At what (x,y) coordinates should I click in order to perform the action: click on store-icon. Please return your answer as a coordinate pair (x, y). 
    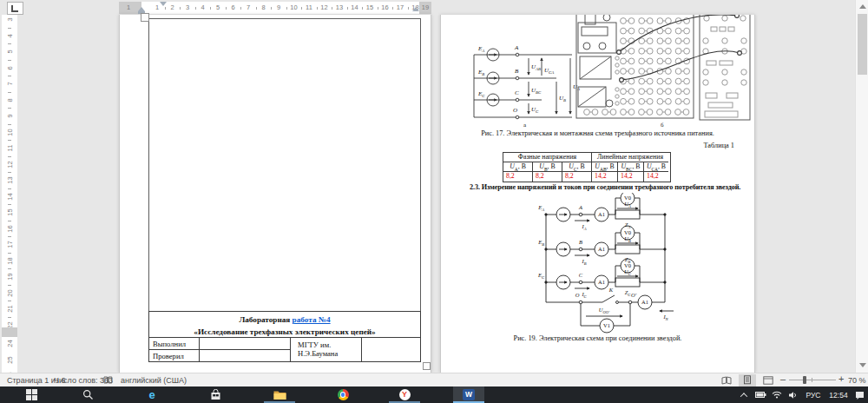
    Looking at the image, I should click on (215, 394).